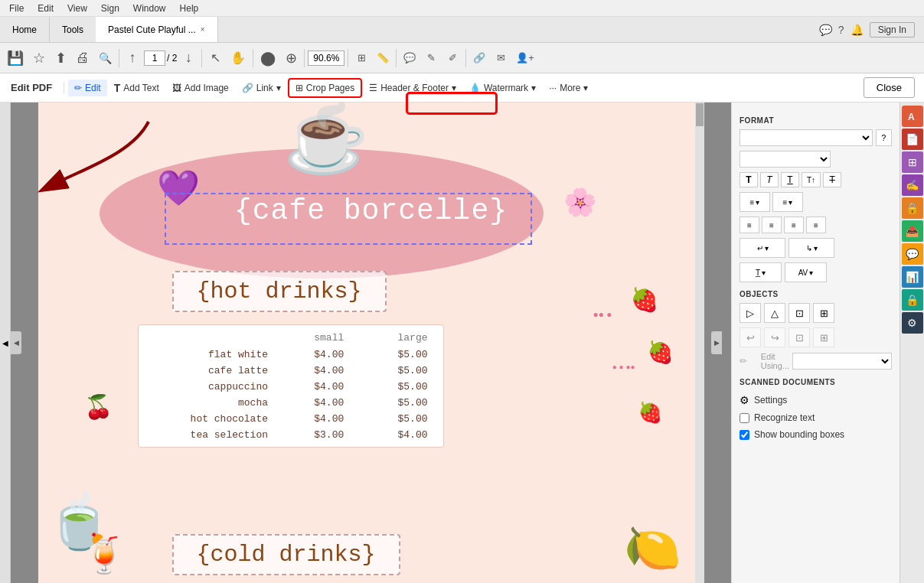  I want to click on recognize-text-label: Recognize text, so click(784, 418).